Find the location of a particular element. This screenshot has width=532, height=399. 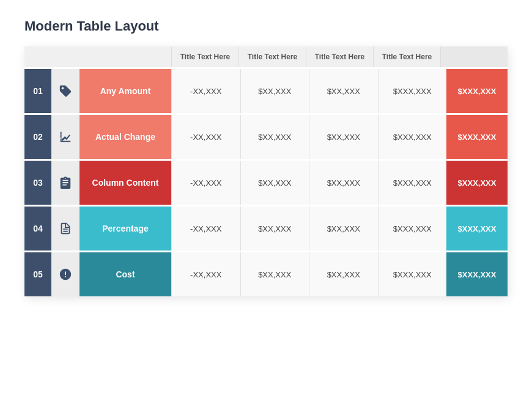

header-col-1: Title Text Here is located at coordinates (205, 57).